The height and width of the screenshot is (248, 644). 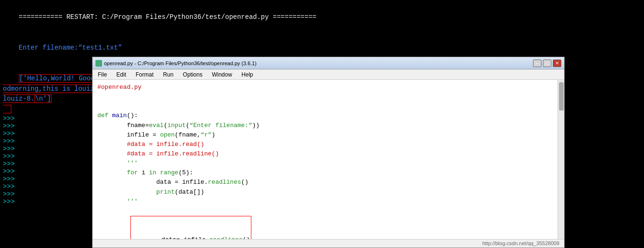 What do you see at coordinates (325, 135) in the screenshot?
I see `code-infile: infile = open(fname,“r”)` at bounding box center [325, 135].